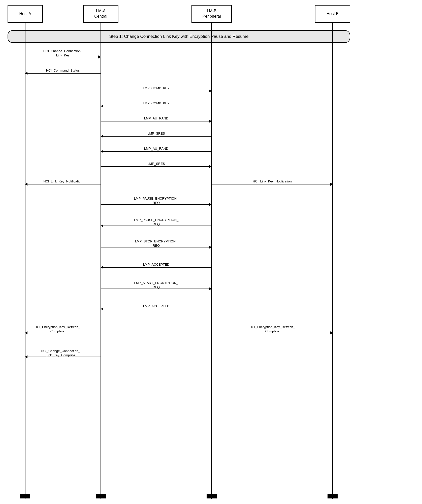 This screenshot has height=504, width=422. What do you see at coordinates (101, 261) in the screenshot?
I see `lifeline-lm-a` at bounding box center [101, 261].